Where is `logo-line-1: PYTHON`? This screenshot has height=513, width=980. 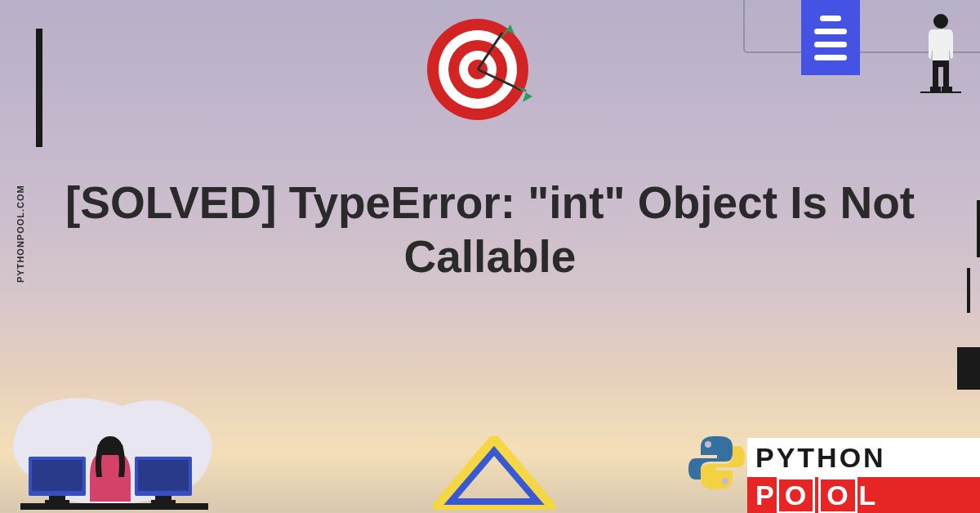
logo-line-1: PYTHON is located at coordinates (864, 457).